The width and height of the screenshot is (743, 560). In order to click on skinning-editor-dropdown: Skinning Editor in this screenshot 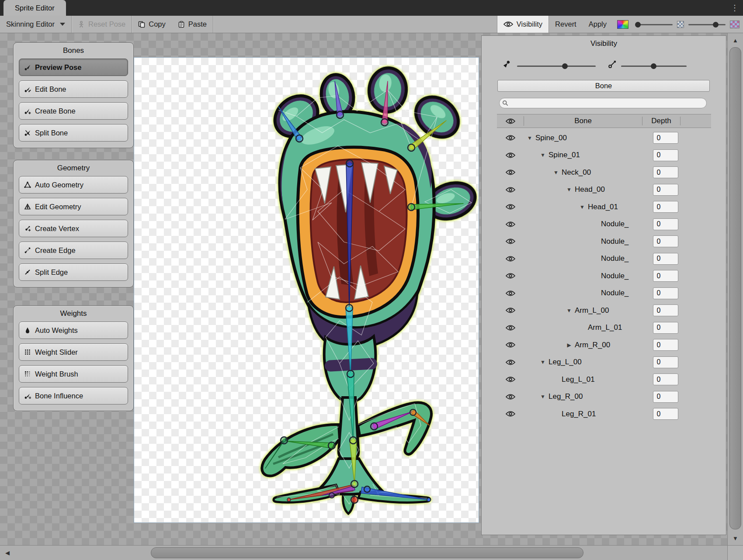, I will do `click(36, 24)`.